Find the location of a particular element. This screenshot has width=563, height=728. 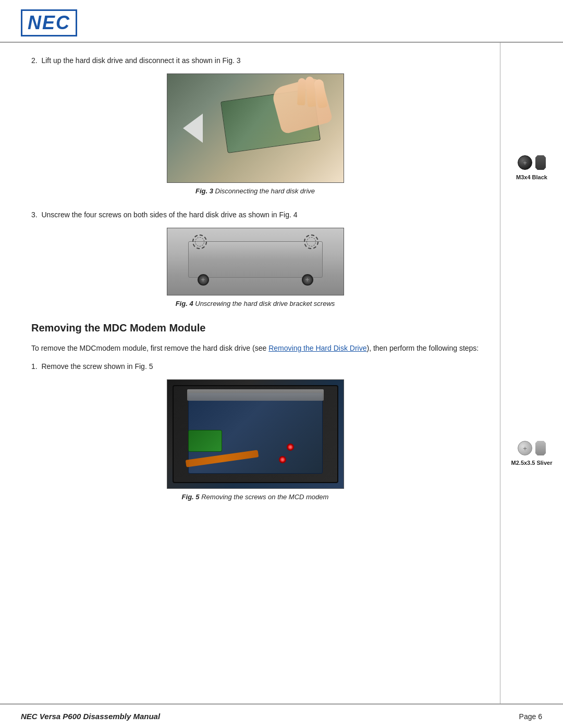

hdd-bracket is located at coordinates (255, 260).